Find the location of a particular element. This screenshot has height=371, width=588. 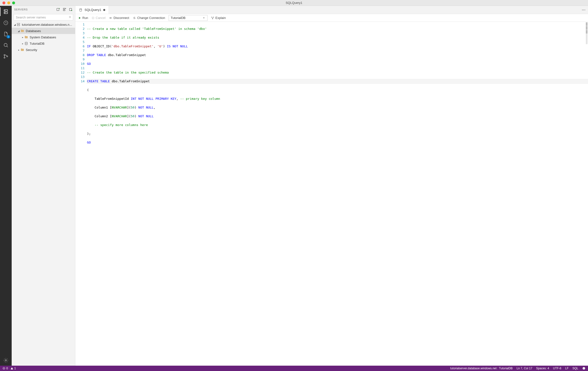

status-cursor-position: Ln 7, Col 17 is located at coordinates (525, 368).